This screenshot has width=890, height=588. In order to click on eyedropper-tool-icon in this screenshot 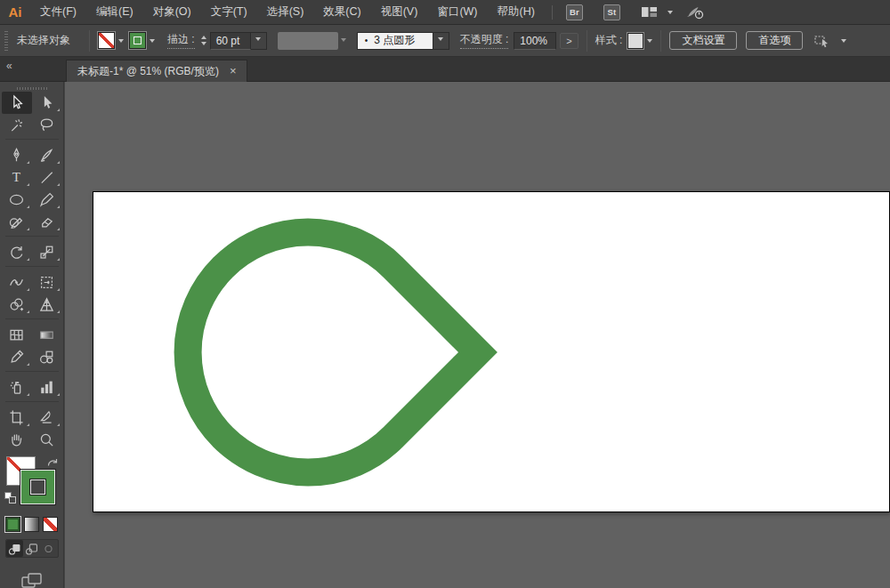, I will do `click(16, 358)`.